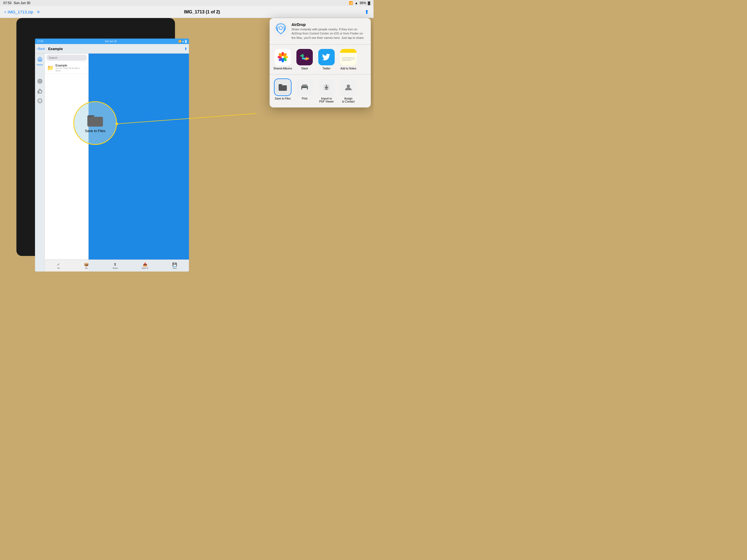 This screenshot has height=560, width=747. I want to click on app-icon-slack: Slack, so click(305, 59).